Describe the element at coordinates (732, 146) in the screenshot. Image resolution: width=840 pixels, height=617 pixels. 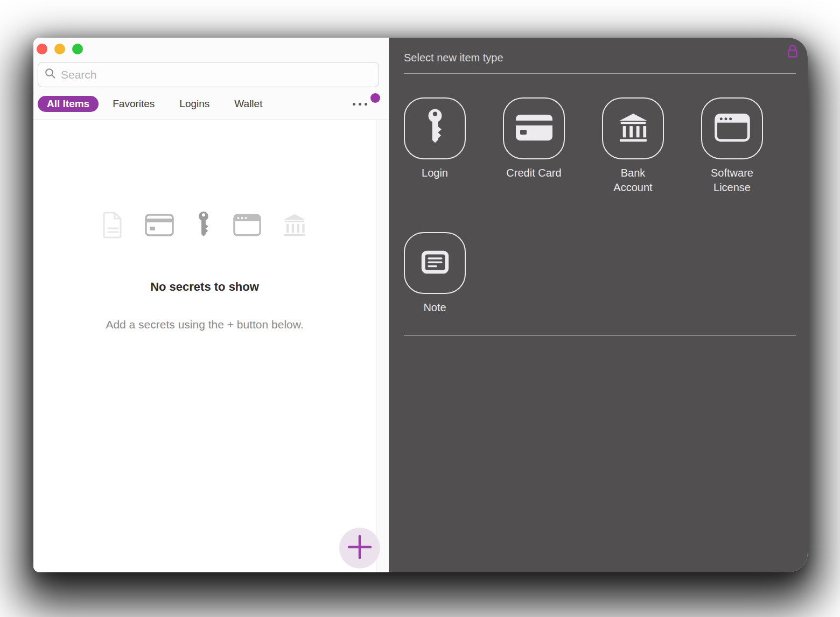
I see `item-type-software-license: Software License` at that location.